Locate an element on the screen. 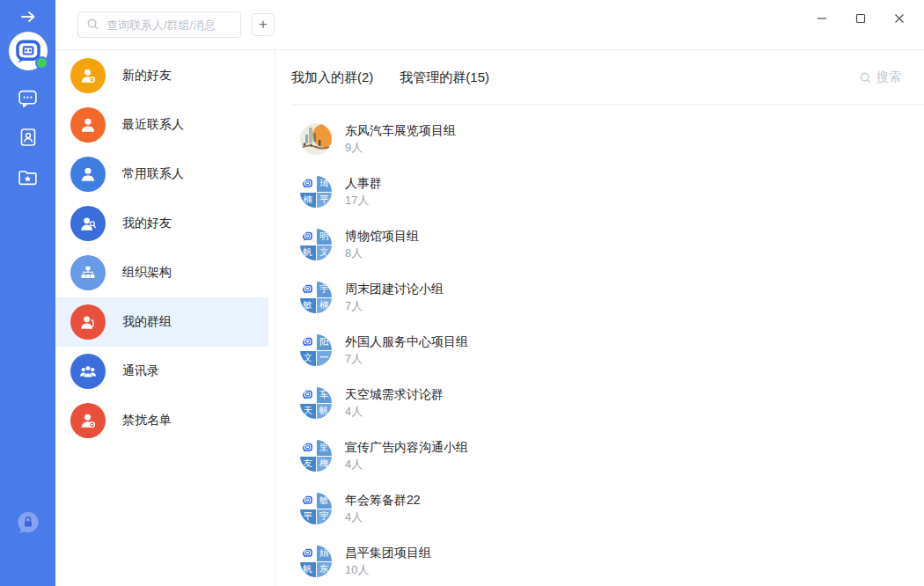 This screenshot has width=924, height=586. group-avatar-cell: 娟 is located at coordinates (325, 553).